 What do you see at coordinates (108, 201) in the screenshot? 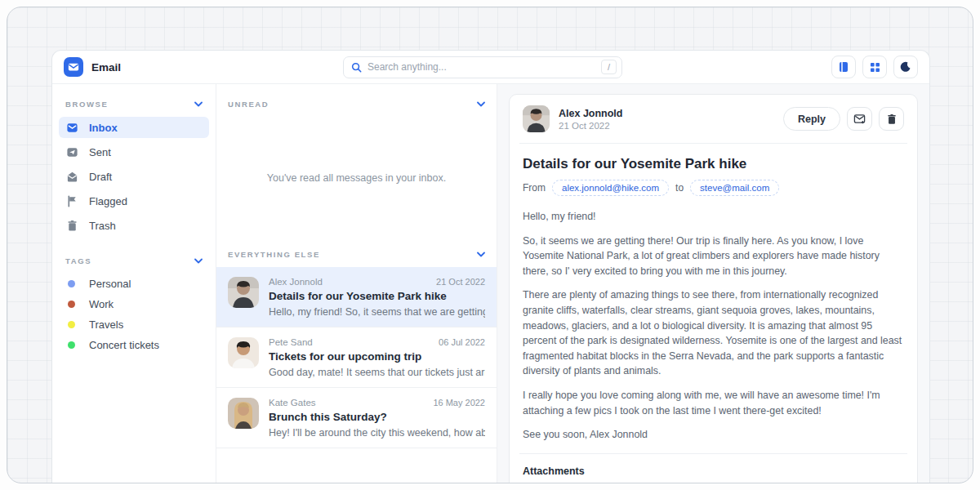
I see `sidebar-item-label: Flagged` at bounding box center [108, 201].